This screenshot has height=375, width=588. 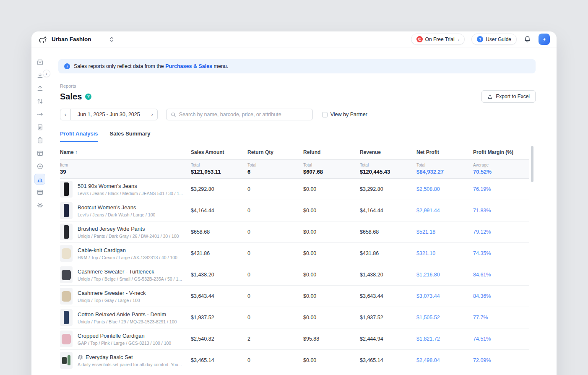 What do you see at coordinates (501, 253) in the screenshot?
I see `profit-margin-cell: 74.35%` at bounding box center [501, 253].